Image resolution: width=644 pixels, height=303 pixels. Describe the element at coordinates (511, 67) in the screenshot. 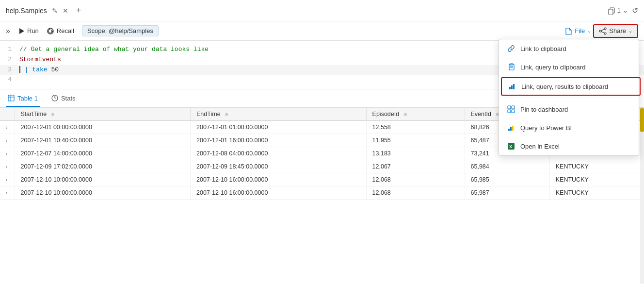

I see `clipboard-query-icon` at that location.